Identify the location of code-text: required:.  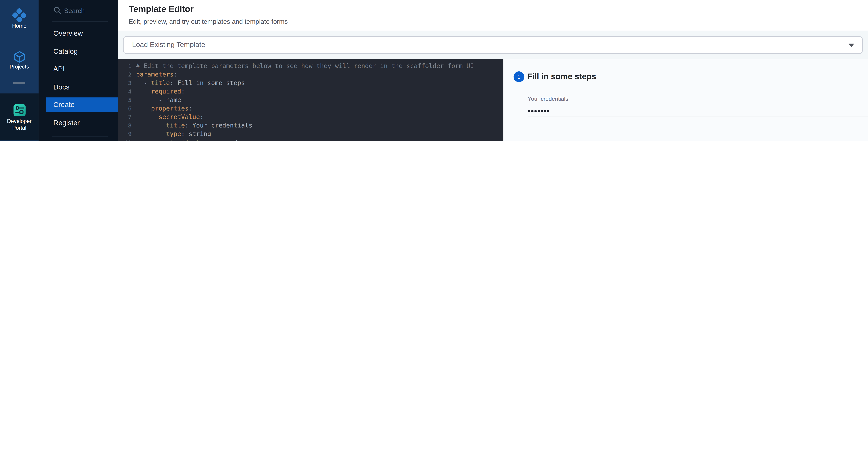
(160, 92).